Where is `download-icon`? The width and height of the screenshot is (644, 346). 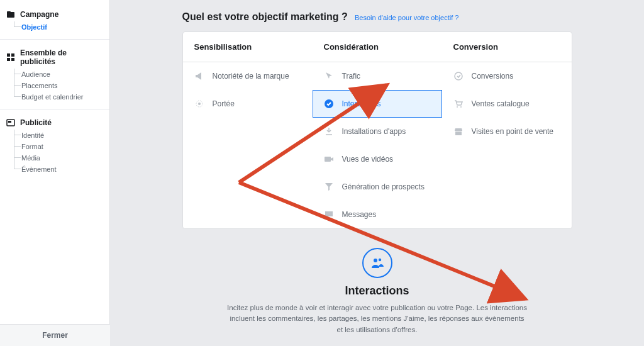 download-icon is located at coordinates (329, 131).